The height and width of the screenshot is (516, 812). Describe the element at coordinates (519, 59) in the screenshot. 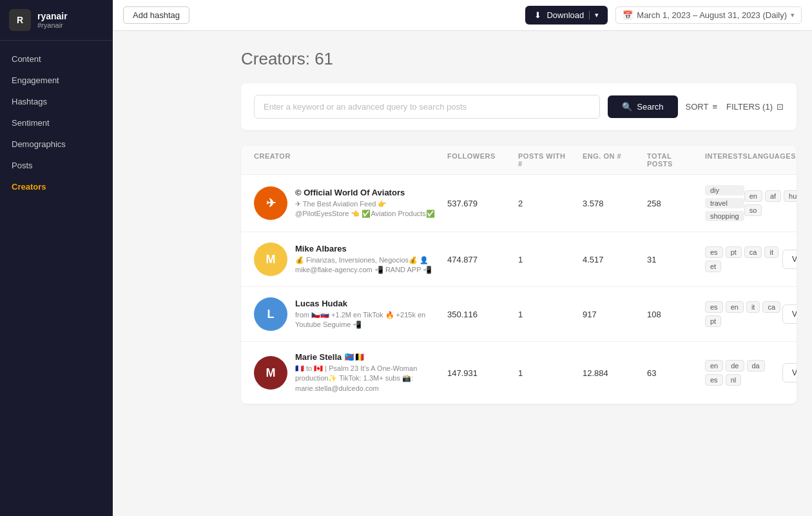

I see `page-title: Creators: 61` at that location.